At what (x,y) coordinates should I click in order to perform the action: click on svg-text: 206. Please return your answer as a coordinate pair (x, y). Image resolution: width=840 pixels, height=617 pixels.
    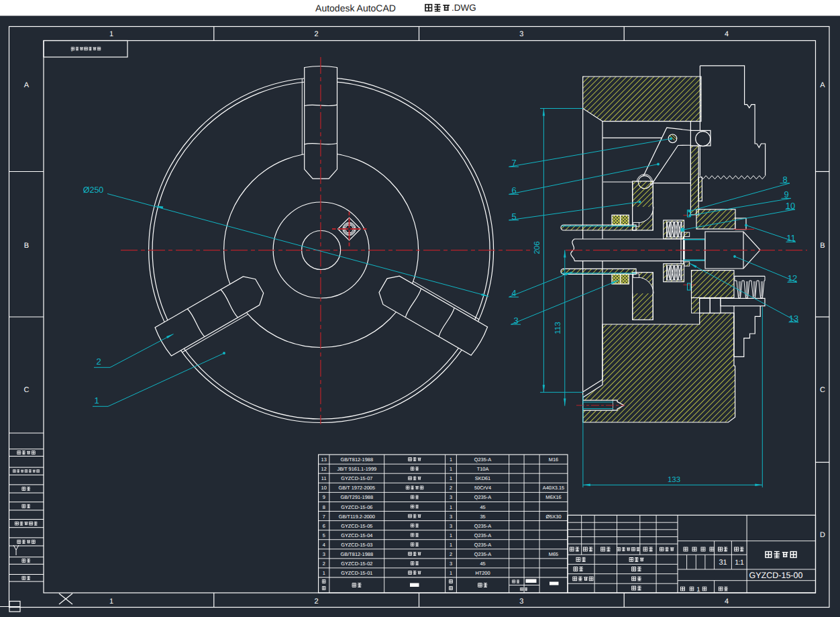
    Looking at the image, I should click on (537, 247).